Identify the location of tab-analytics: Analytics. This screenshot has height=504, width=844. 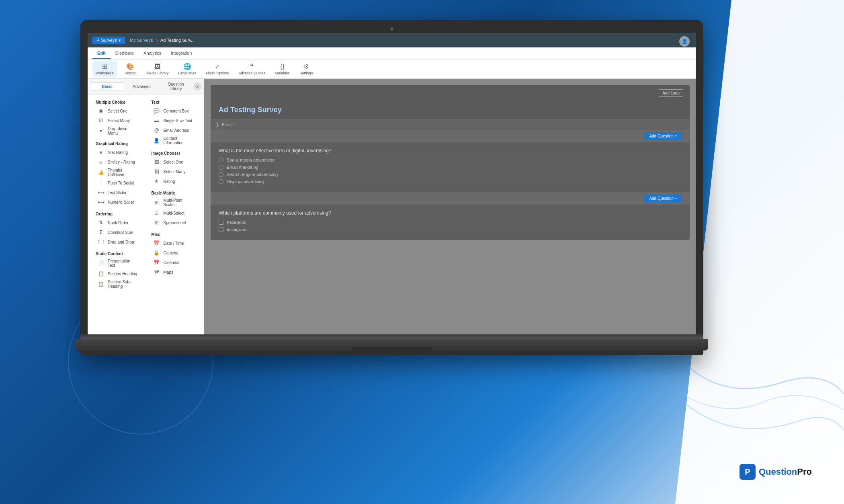
(152, 53).